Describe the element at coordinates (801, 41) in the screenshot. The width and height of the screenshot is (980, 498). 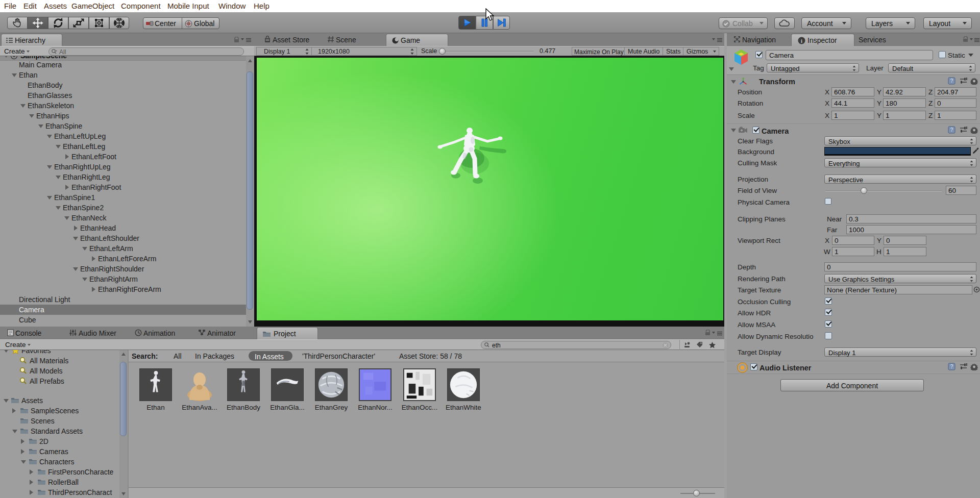
I see `svg-text: i` at that location.